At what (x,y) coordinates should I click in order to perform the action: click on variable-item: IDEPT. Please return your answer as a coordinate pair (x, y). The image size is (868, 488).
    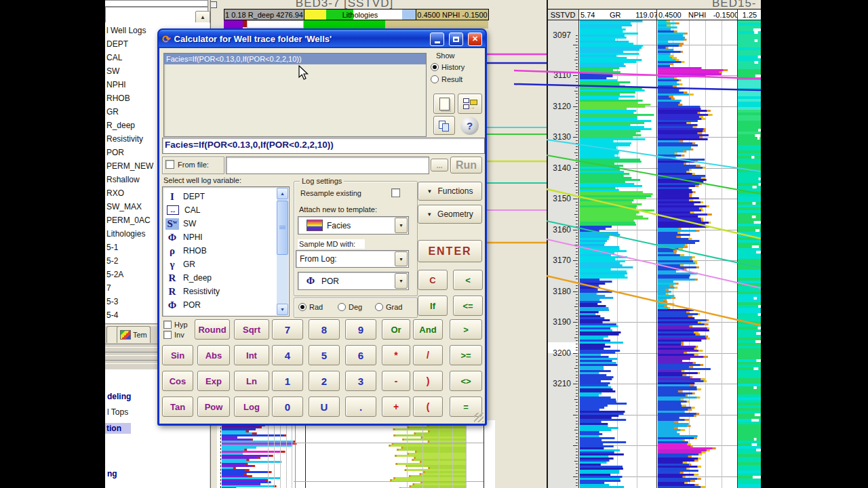
    Looking at the image, I should click on (185, 197).